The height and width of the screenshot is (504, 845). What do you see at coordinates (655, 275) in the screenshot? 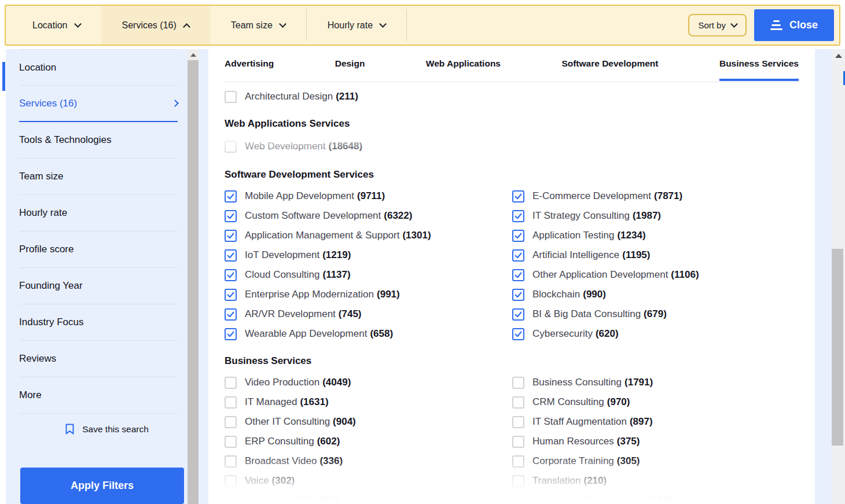
I see `service-item-other-application-development: Other Application Development(1106)` at bounding box center [655, 275].